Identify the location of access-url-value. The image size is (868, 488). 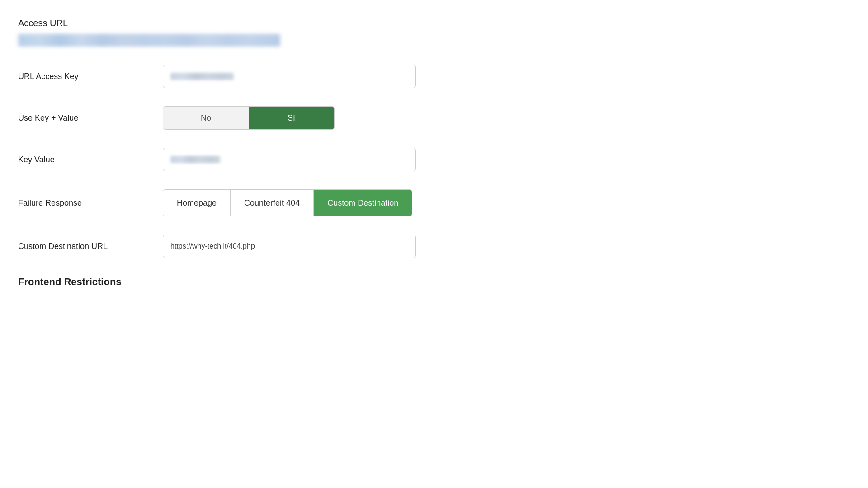
(149, 40).